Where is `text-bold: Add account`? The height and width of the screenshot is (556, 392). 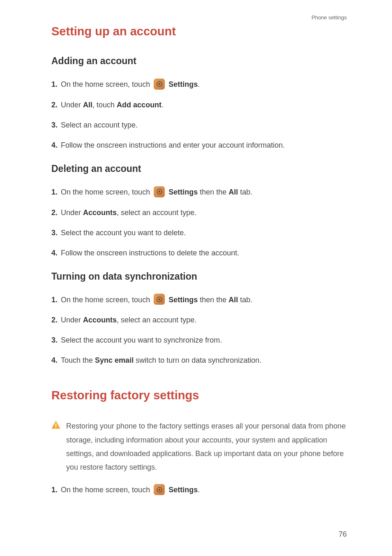 text-bold: Add account is located at coordinates (139, 105).